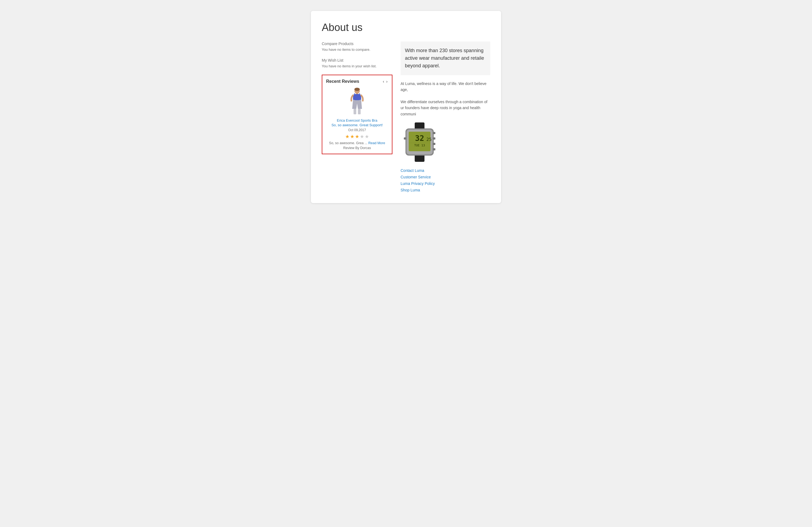  What do you see at coordinates (420, 142) in the screenshot?
I see `watch-image-svg: 32 25 TUE 13` at bounding box center [420, 142].